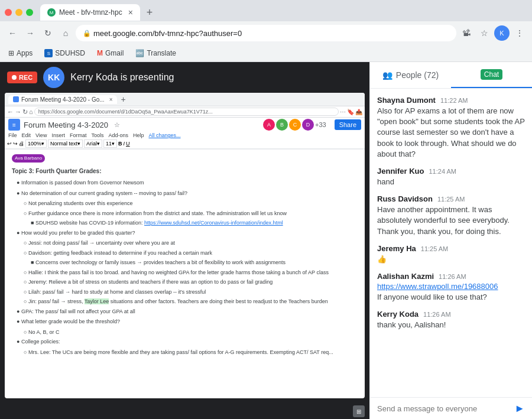 The width and height of the screenshot is (532, 419). What do you see at coordinates (190, 302) in the screenshot?
I see `bullet-3-6: ○ Jin: pass/ fail → stress, Taylor Lee s…` at bounding box center [190, 302].